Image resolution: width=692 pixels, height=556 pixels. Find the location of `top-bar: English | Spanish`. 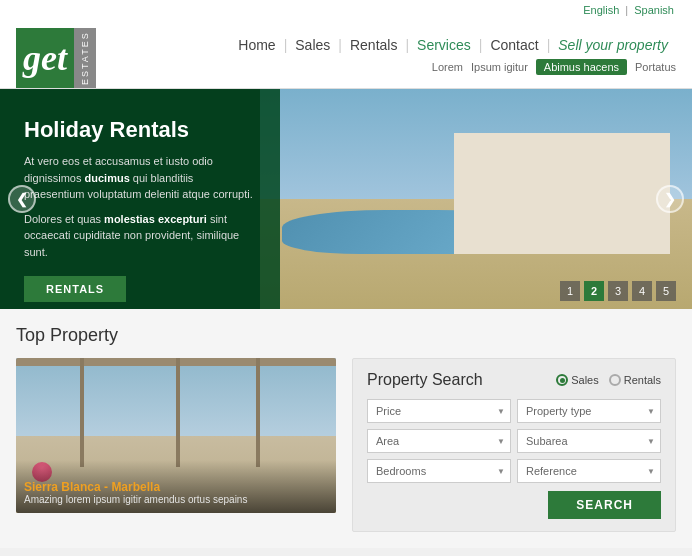

top-bar: English | Spanish is located at coordinates (346, 10).